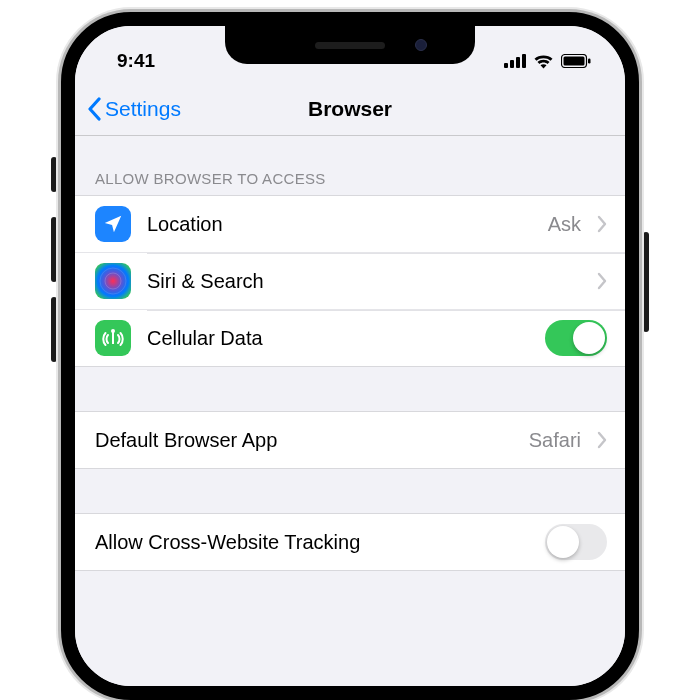  I want to click on chevron-left-icon, so click(94, 109).